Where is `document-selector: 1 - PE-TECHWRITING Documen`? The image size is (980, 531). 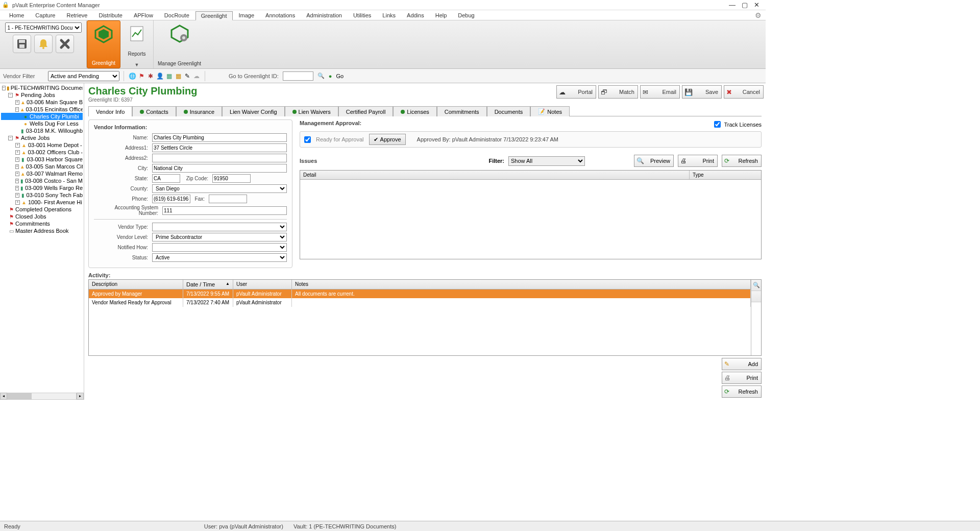
document-selector: 1 - PE-TECHWRITING Documen is located at coordinates (43, 28).